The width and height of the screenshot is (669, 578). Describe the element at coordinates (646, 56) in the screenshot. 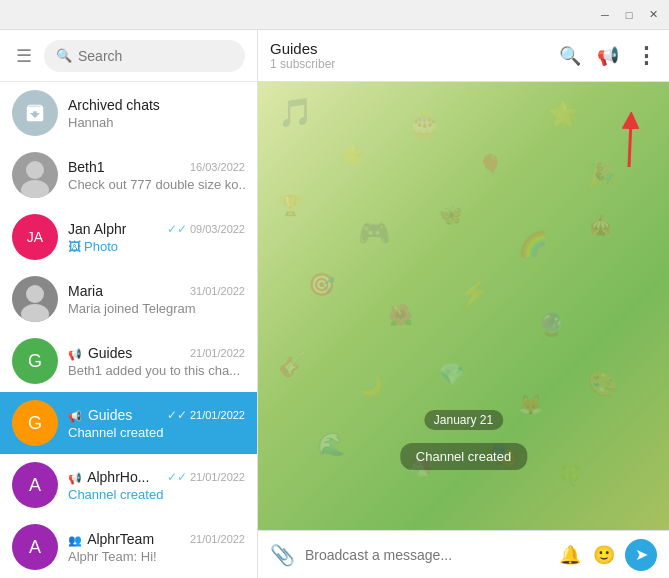

I see `more-icon: ⋮` at that location.